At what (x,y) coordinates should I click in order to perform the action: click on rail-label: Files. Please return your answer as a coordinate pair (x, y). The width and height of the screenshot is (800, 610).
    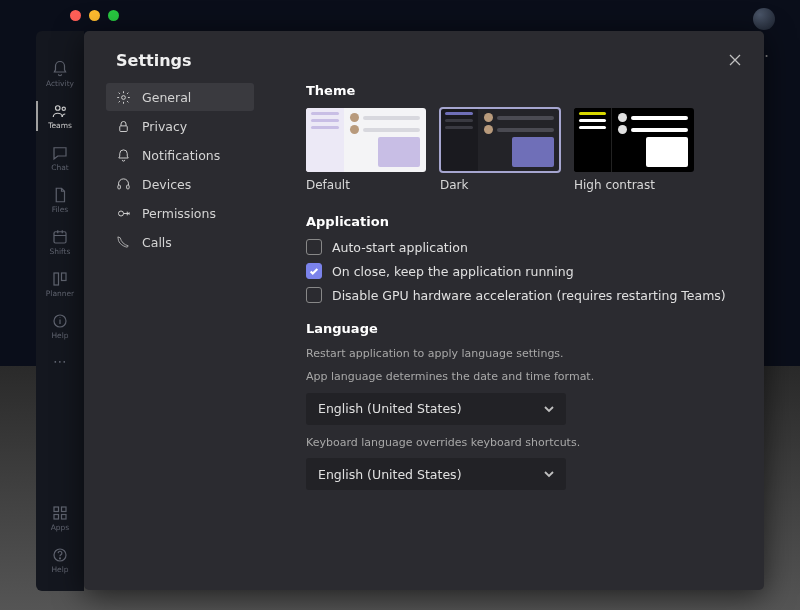
    Looking at the image, I should click on (60, 210).